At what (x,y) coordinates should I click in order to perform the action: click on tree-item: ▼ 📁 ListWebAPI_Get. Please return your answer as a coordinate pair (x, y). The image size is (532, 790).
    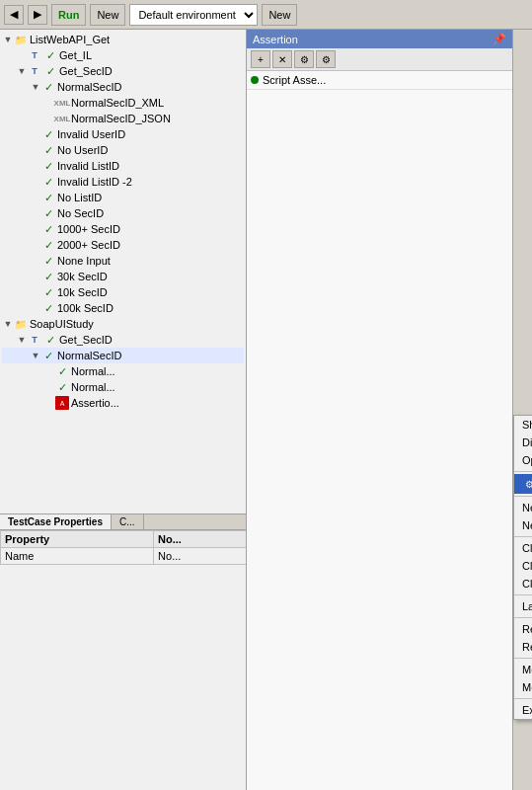
    Looking at the image, I should click on (122, 40).